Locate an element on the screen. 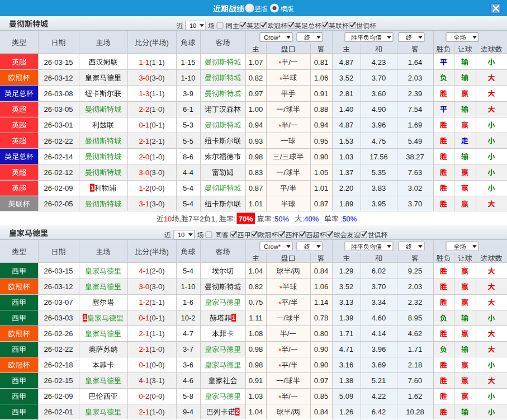  svg-text: 0.95 is located at coordinates (321, 141).